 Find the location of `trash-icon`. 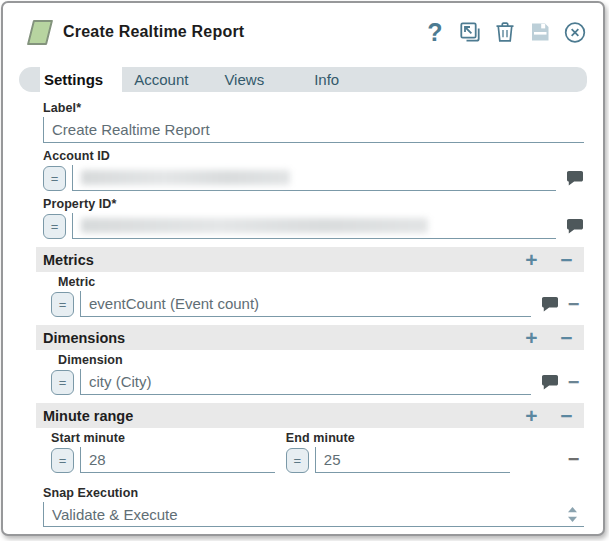

trash-icon is located at coordinates (505, 32).